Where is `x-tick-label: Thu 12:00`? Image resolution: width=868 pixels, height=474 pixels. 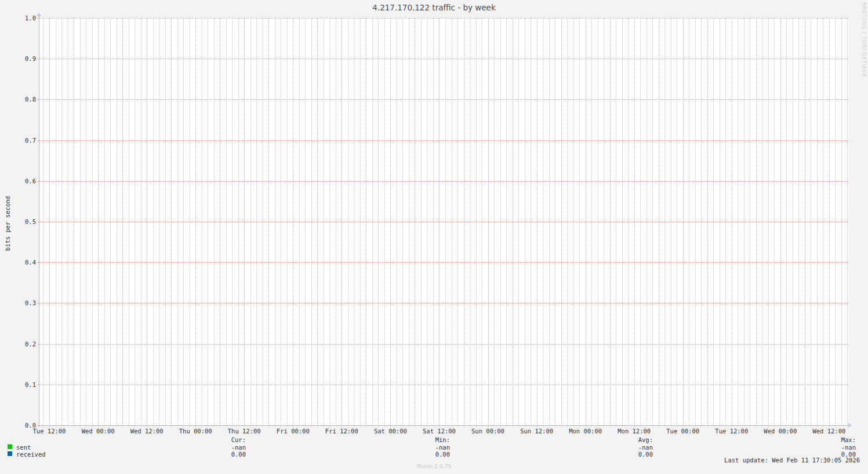
x-tick-label: Thu 12:00 is located at coordinates (245, 431).